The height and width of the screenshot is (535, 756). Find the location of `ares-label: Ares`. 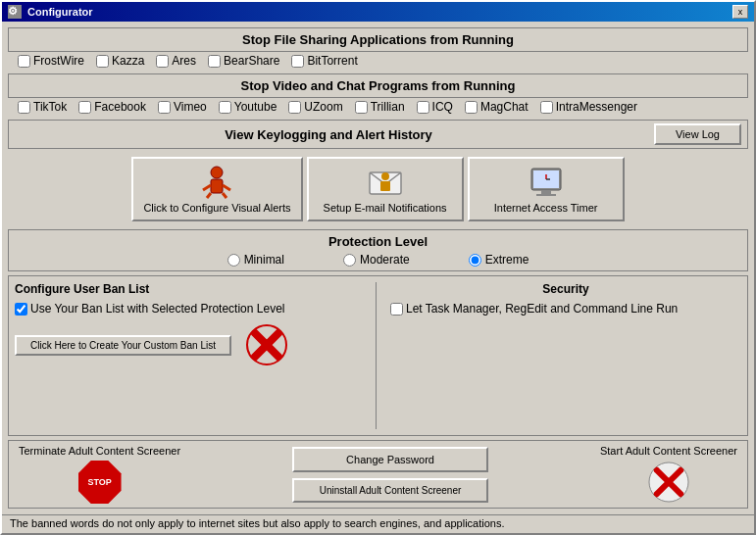

ares-label: Ares is located at coordinates (184, 61).